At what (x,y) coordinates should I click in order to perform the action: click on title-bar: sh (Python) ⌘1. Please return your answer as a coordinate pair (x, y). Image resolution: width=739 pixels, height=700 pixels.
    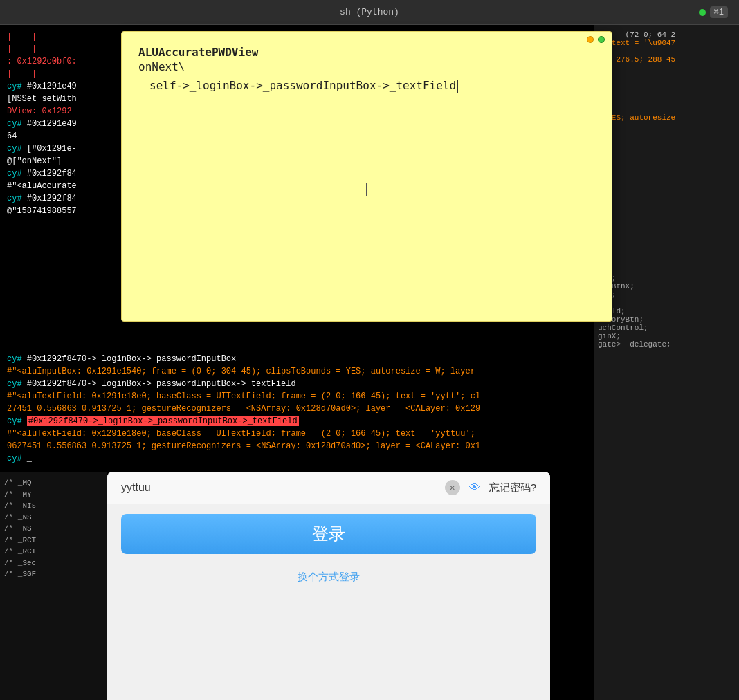
    Looking at the image, I should click on (370, 12).